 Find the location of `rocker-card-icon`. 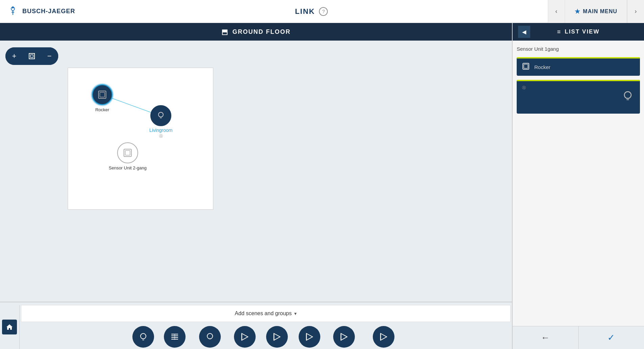

rocker-card-icon is located at coordinates (526, 67).